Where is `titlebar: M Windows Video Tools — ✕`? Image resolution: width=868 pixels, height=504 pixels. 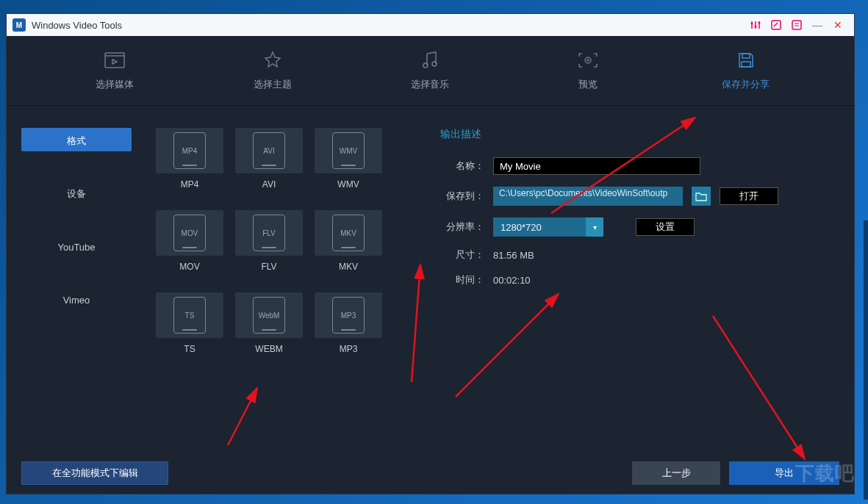 titlebar: M Windows Video Tools — ✕ is located at coordinates (431, 25).